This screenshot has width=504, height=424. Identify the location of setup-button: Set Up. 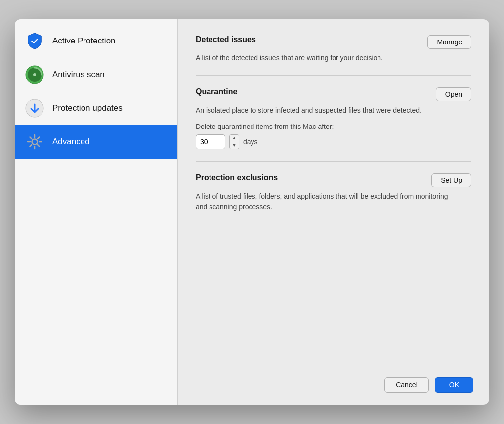
(452, 180).